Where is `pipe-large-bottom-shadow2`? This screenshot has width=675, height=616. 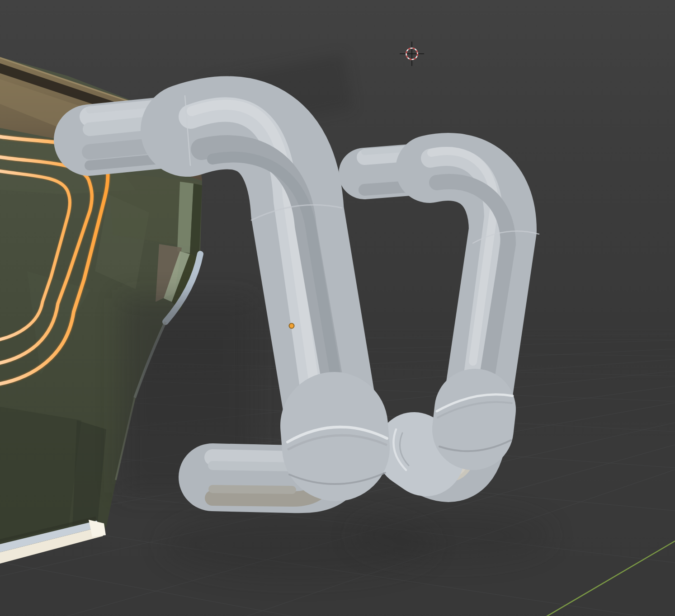 pipe-large-bottom-shadow2 is located at coordinates (252, 489).